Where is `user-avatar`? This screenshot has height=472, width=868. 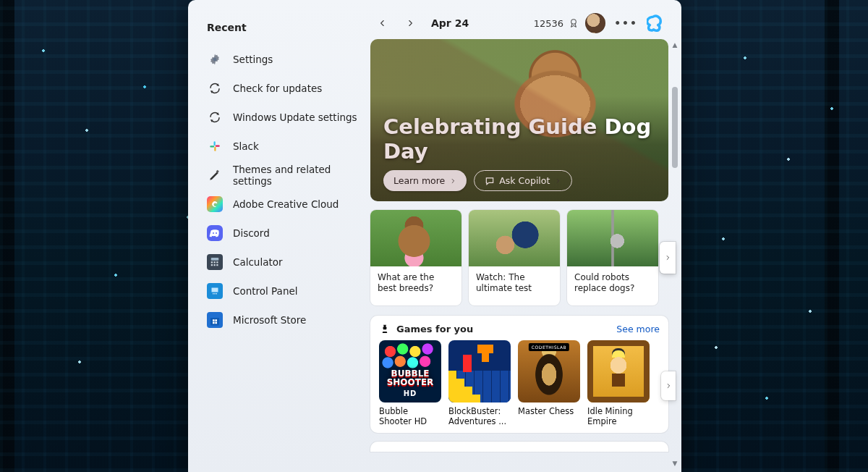
user-avatar is located at coordinates (595, 23).